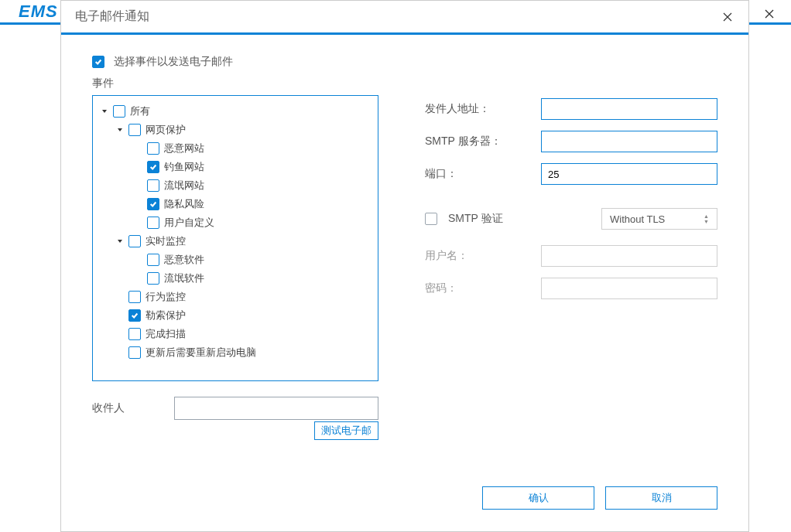  I want to click on label-webprotect: 网页保护, so click(166, 130).